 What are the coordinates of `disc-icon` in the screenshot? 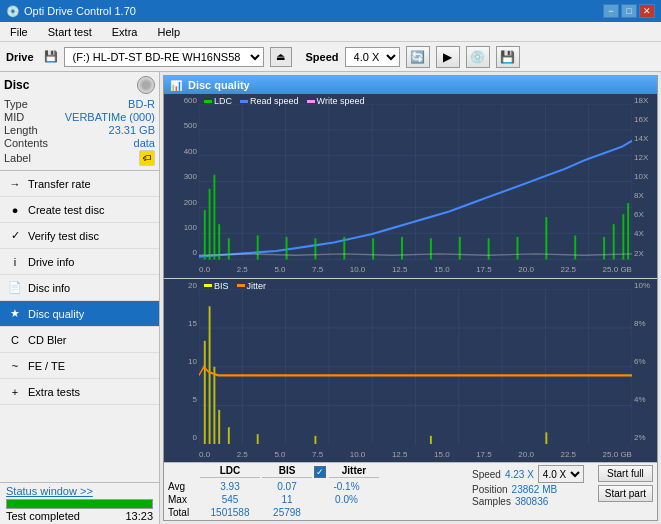 It's located at (146, 85).